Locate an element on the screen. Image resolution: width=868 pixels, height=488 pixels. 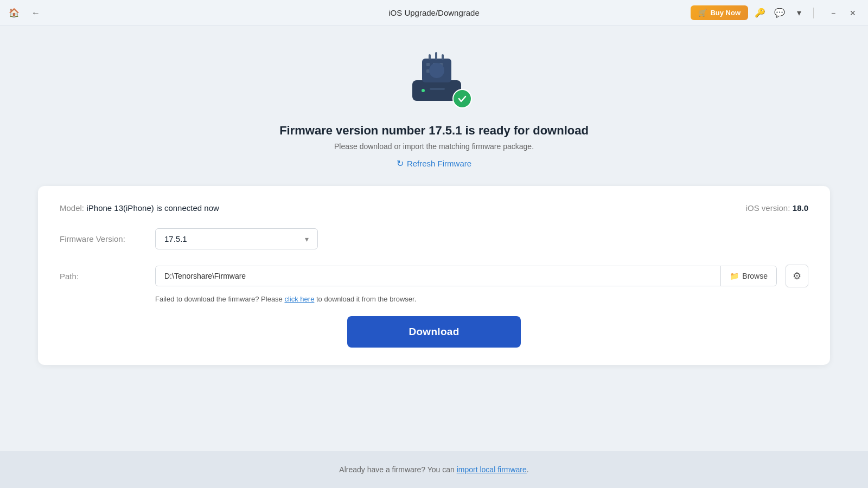
check-badge is located at coordinates (462, 99).